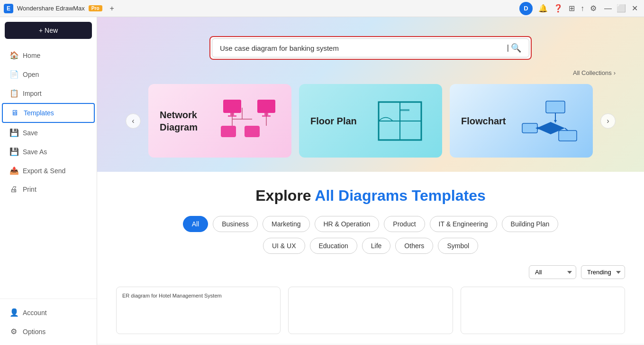 This screenshot has width=644, height=345. I want to click on print-icon: 🖨, so click(14, 189).